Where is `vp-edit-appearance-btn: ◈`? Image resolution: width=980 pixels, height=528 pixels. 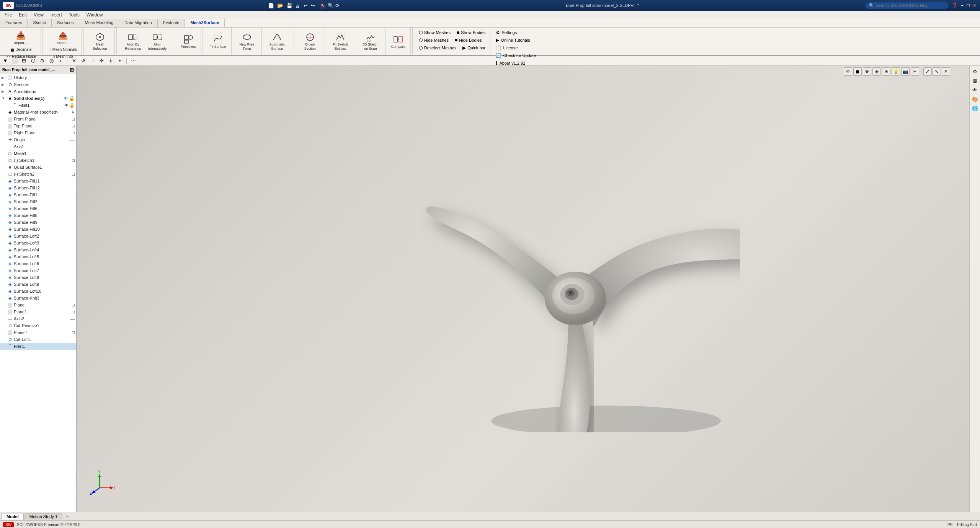 vp-edit-appearance-btn: ◈ is located at coordinates (877, 72).